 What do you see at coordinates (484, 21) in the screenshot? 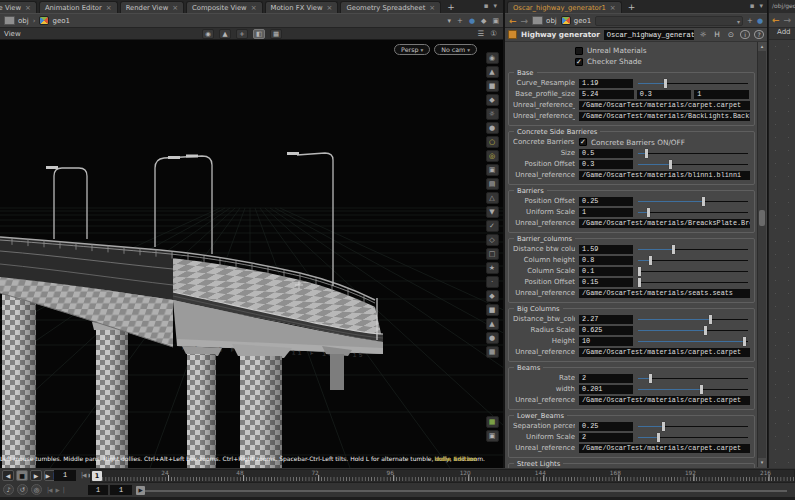
I see `node-cube-icon: ◆` at bounding box center [484, 21].